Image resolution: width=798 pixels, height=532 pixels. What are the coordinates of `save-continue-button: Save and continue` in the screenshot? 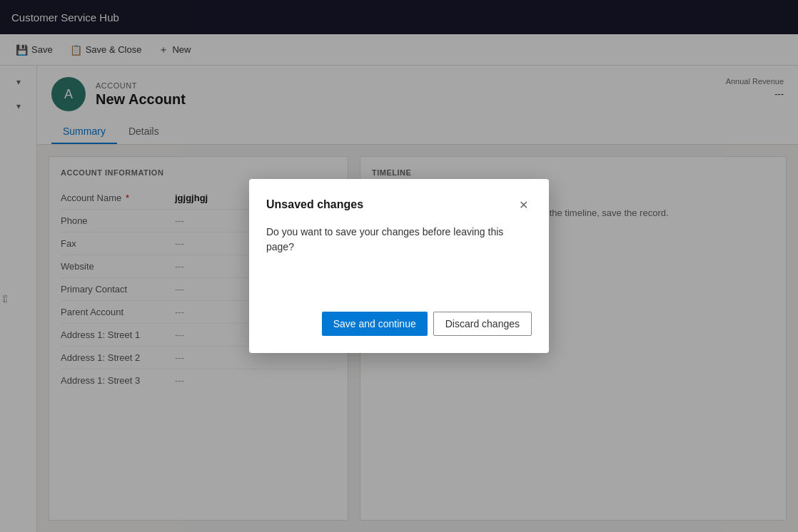 It's located at (375, 324).